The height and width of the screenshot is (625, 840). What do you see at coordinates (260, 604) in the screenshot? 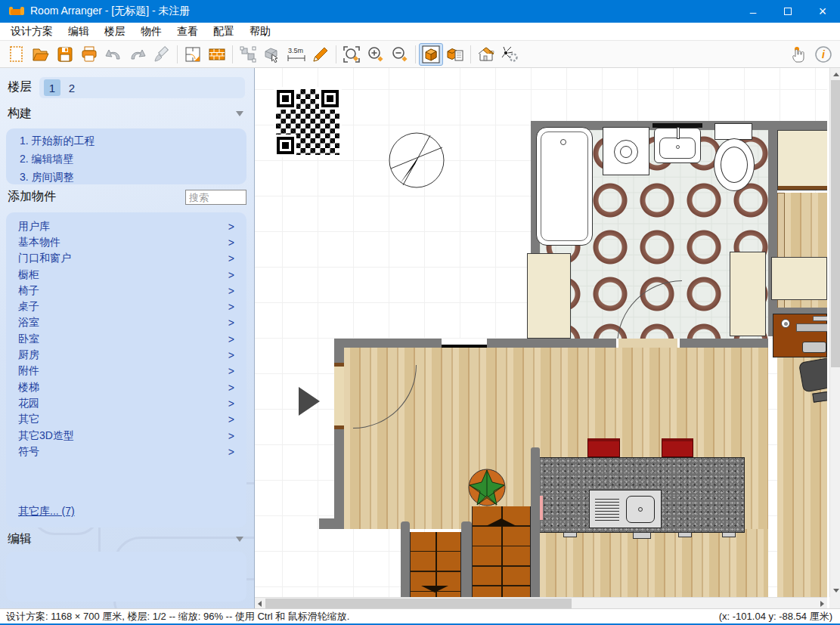
I see `scroll-left-icon` at bounding box center [260, 604].